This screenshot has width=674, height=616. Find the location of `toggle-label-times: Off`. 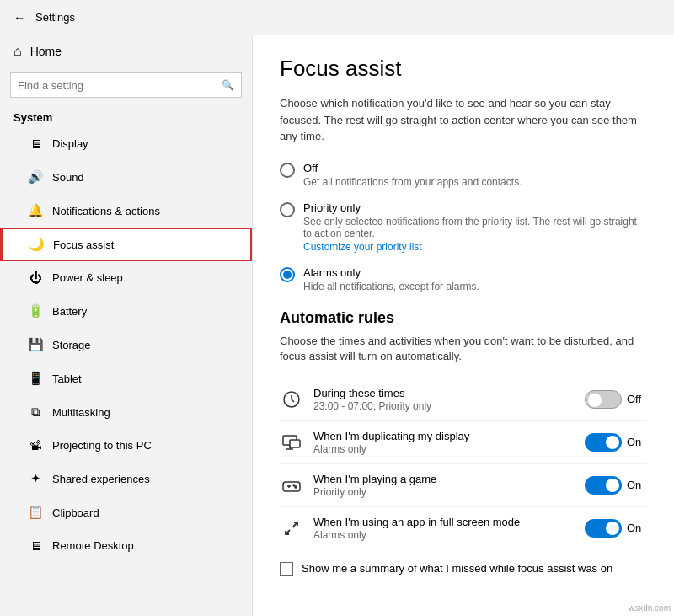

toggle-label-times: Off is located at coordinates (637, 399).